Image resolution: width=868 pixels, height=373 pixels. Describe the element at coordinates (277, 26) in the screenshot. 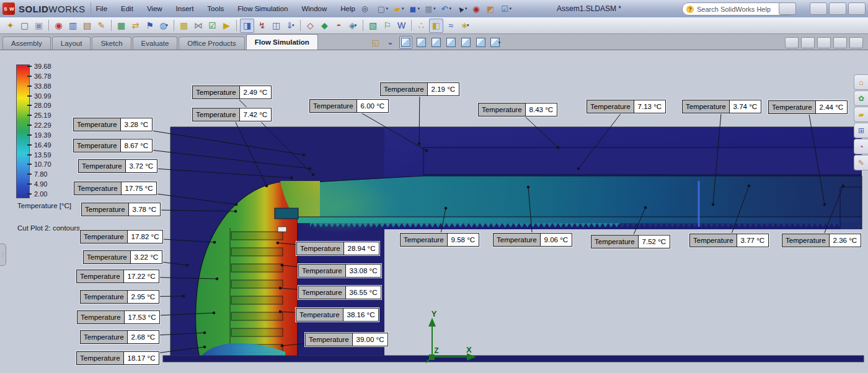

I see `copy-results-icon: ◫` at that location.